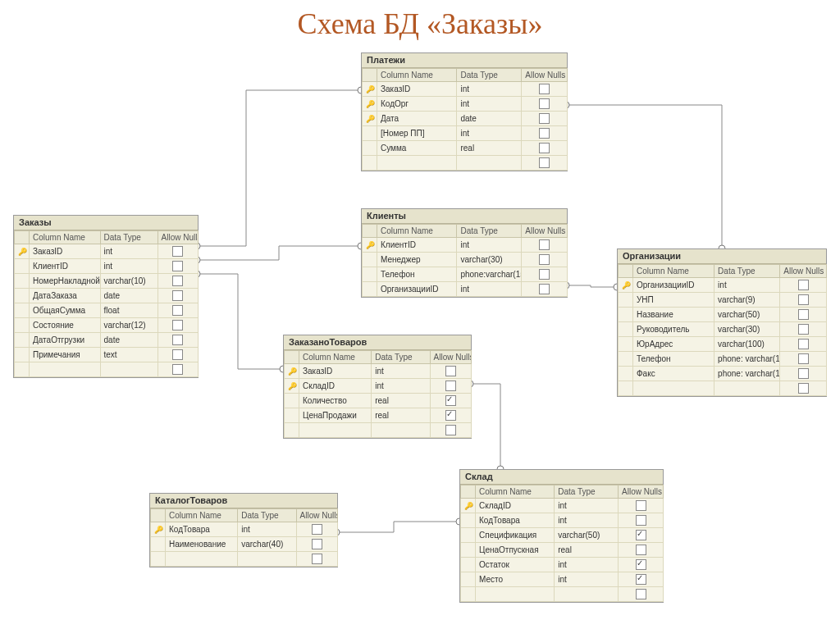 The width and height of the screenshot is (840, 629). Describe the element at coordinates (465, 275) in the screenshot. I see `column-row: Телефонphone:varchar(15)` at that location.